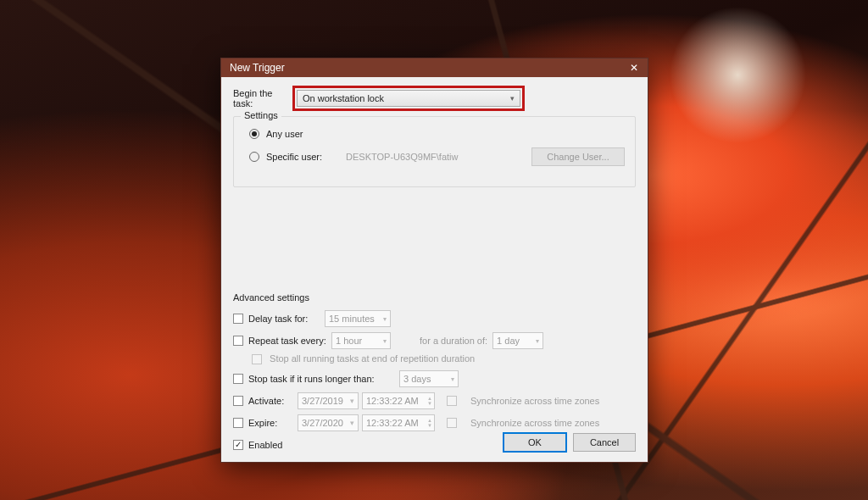 This screenshot has width=868, height=500. What do you see at coordinates (429, 379) in the screenshot?
I see `stop-if-select: 3 days▾` at bounding box center [429, 379].